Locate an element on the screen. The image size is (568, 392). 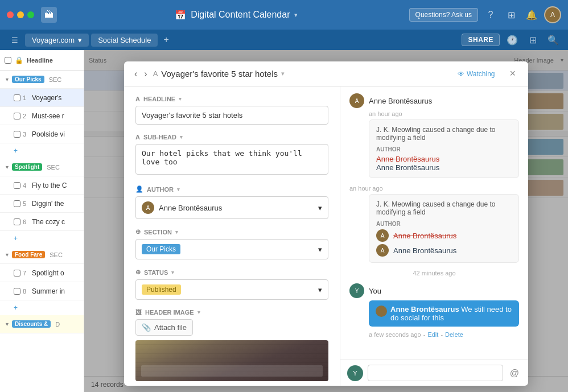
at-mention-button: @ is located at coordinates (515, 373).